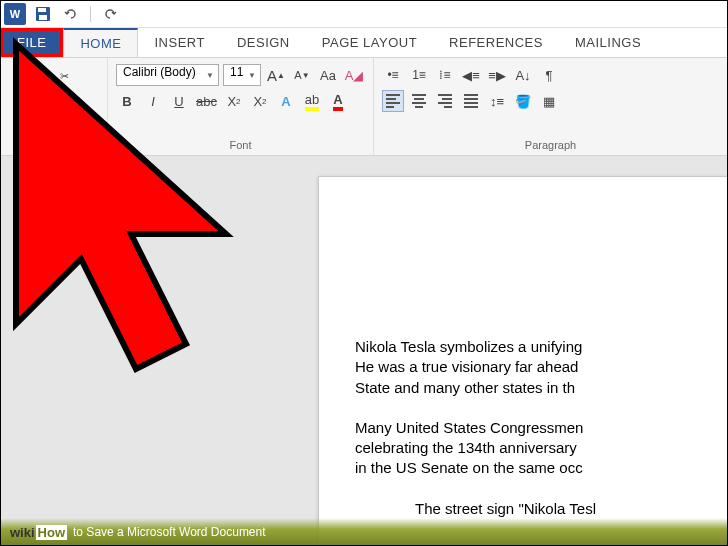 The width and height of the screenshot is (728, 546). I want to click on article-title: to Save a Microsoft Word Document, so click(170, 532).